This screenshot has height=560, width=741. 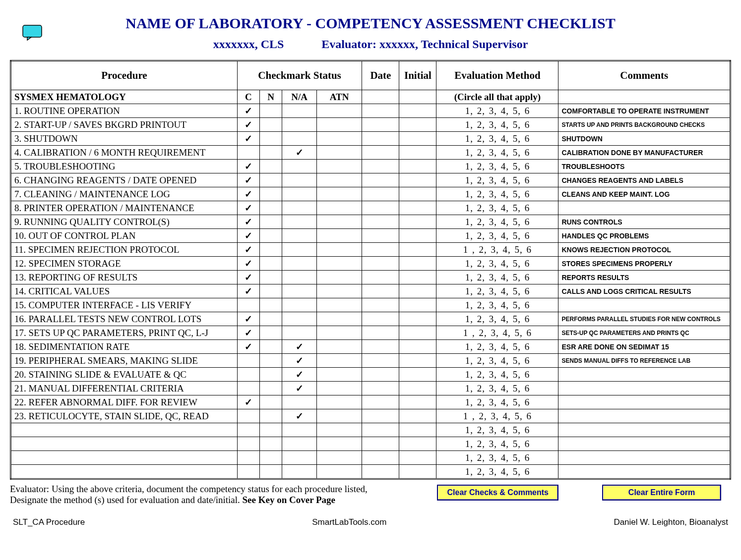 I want to click on comments-cell: COMFORTABLE TO OPERATE INSTRUMENT, so click(x=645, y=111).